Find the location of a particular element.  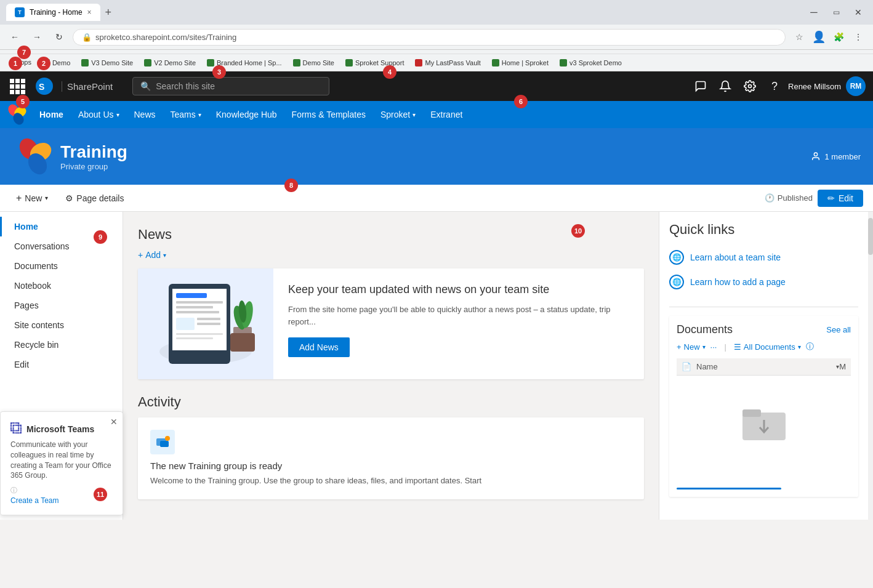

nav-about-us: About Us ▾ is located at coordinates (99, 115).